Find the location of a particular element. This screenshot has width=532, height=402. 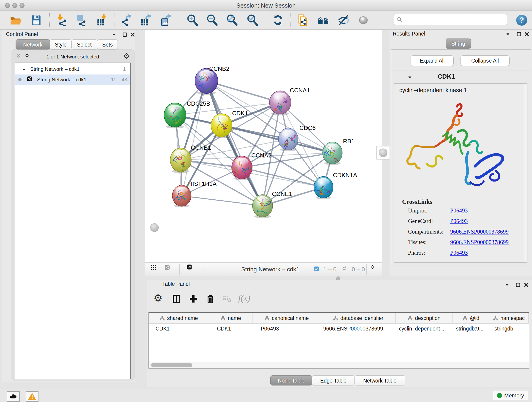

zoom-in-icon is located at coordinates (192, 20).